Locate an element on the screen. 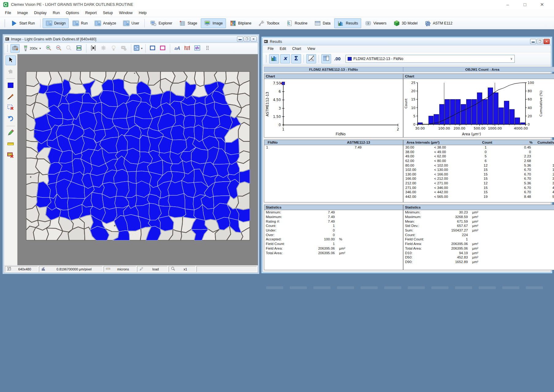 The width and height of the screenshot is (554, 392). blue-frame-button is located at coordinates (153, 48).